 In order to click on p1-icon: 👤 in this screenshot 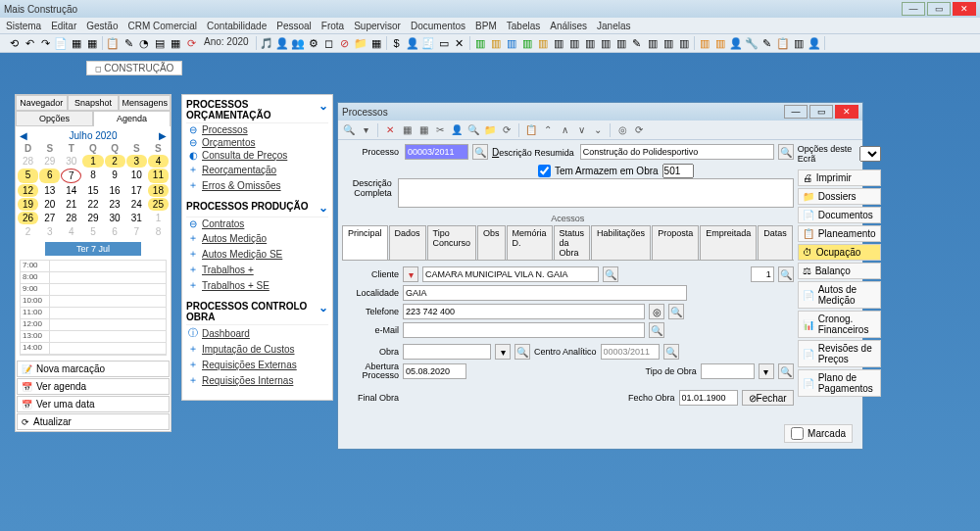, I will do `click(413, 43)`.